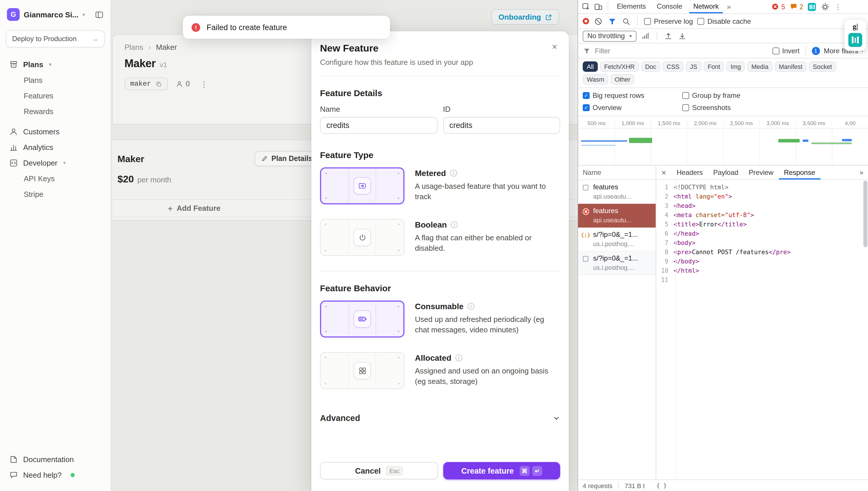  What do you see at coordinates (617, 239) in the screenshot?
I see `request-row: {;} s/?ip=0&_=1...us.i.posthog....` at bounding box center [617, 239].